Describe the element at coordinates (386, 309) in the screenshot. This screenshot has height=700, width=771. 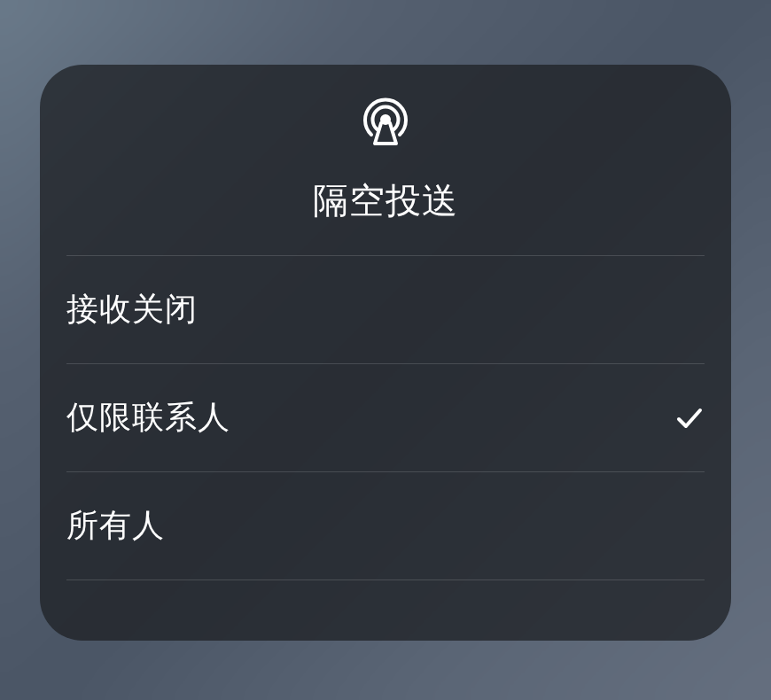
I see `option-receiving-off: 接收关闭` at that location.